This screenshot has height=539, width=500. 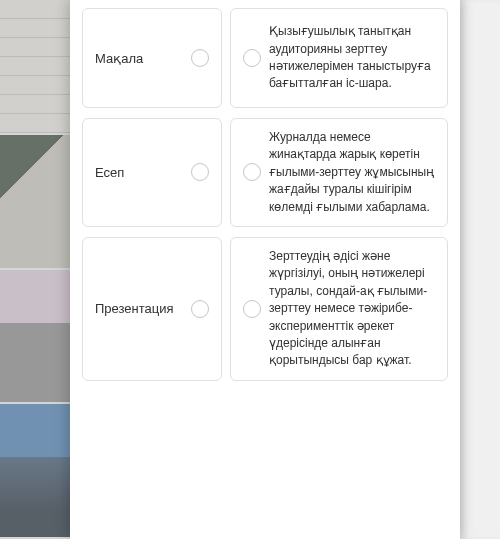 What do you see at coordinates (339, 58) in the screenshot?
I see `right-definition-card: Қызығушылық танытқан аудиторияны зерттеу…` at bounding box center [339, 58].